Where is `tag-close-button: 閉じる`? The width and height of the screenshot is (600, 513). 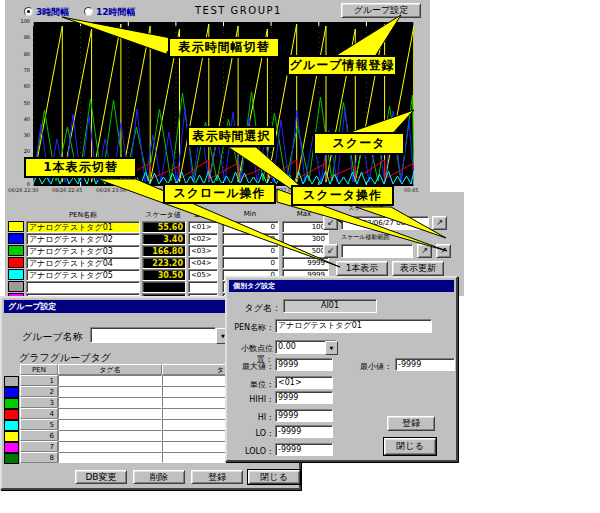
tag-close-button: 閉じる is located at coordinates (410, 446).